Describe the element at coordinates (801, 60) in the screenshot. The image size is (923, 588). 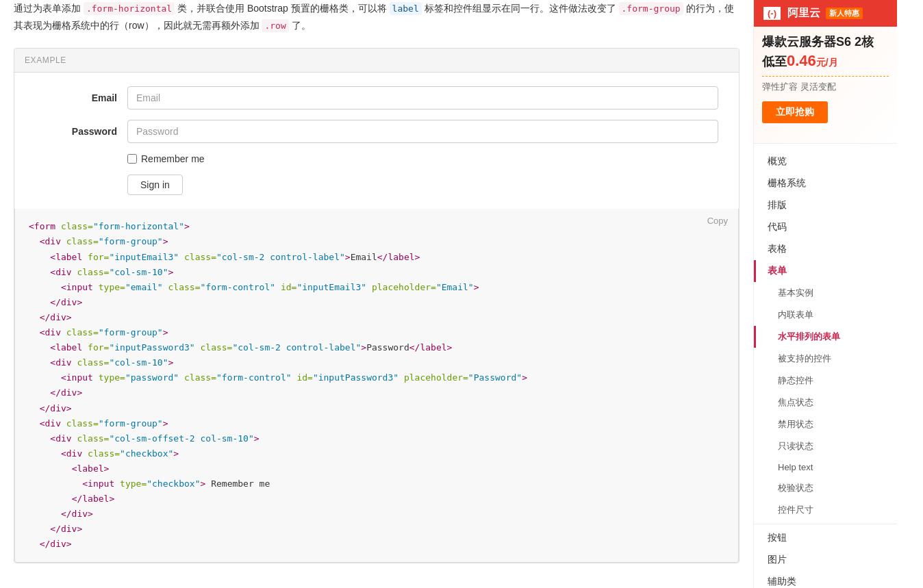
I see `ad-price: 0.46` at that location.